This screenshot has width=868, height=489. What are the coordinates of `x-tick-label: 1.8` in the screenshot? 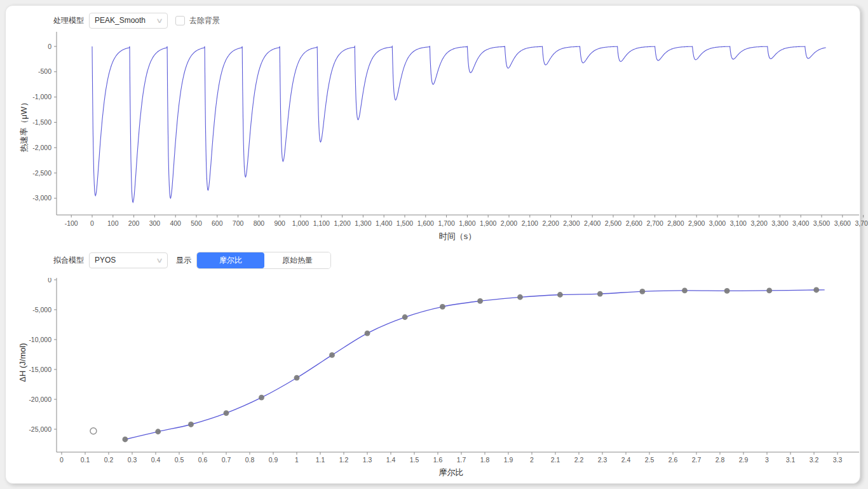 It's located at (485, 460).